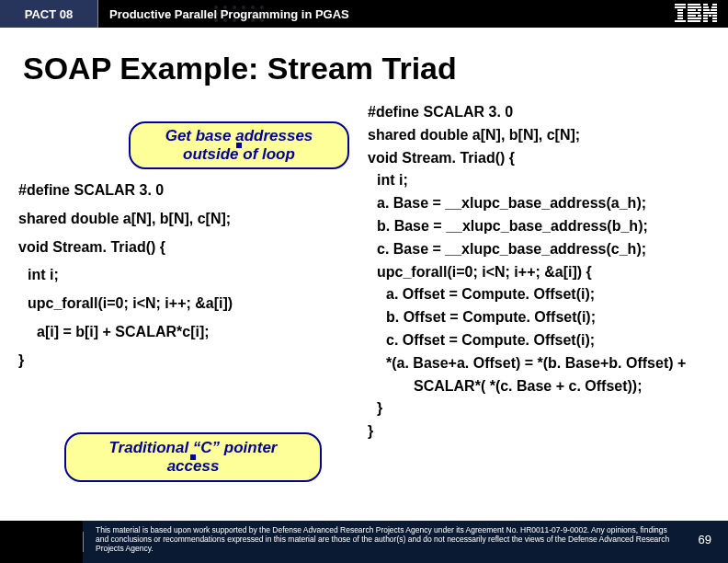 Image resolution: width=728 pixels, height=563 pixels. What do you see at coordinates (267, 14) in the screenshot?
I see `header-dot-pattern` at bounding box center [267, 14].